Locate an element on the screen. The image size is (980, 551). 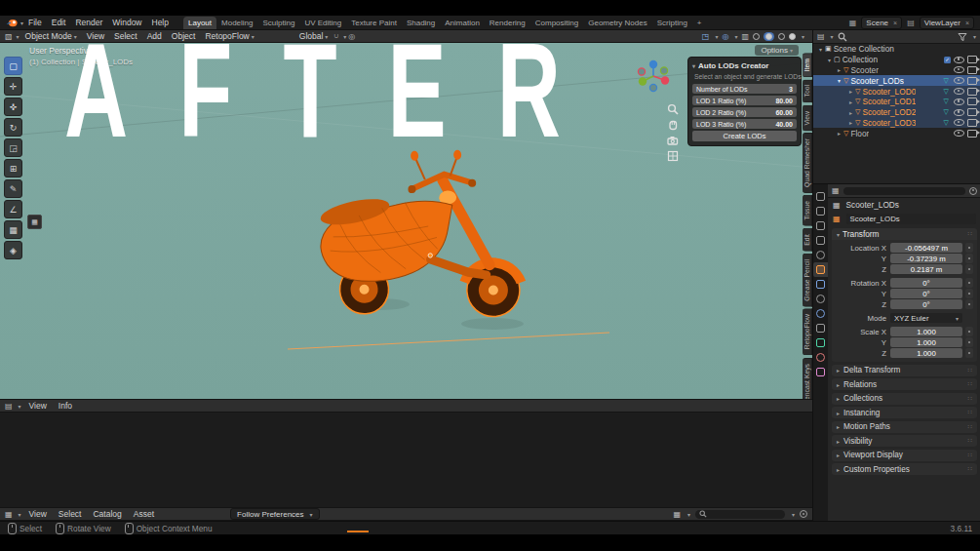
asset-menu-asset: Asset is located at coordinates (144, 514).